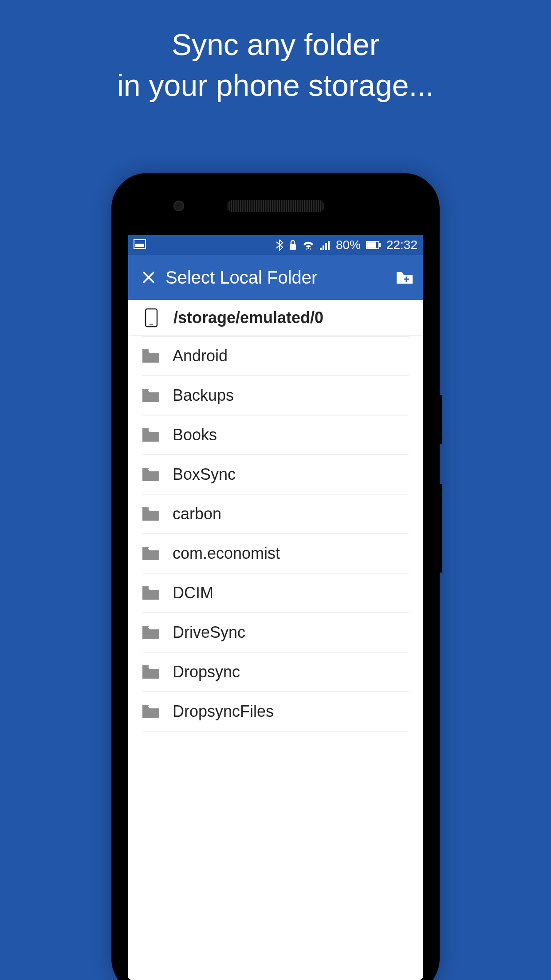 The height and width of the screenshot is (980, 551). Describe the element at coordinates (325, 245) in the screenshot. I see `signal-icon` at that location.